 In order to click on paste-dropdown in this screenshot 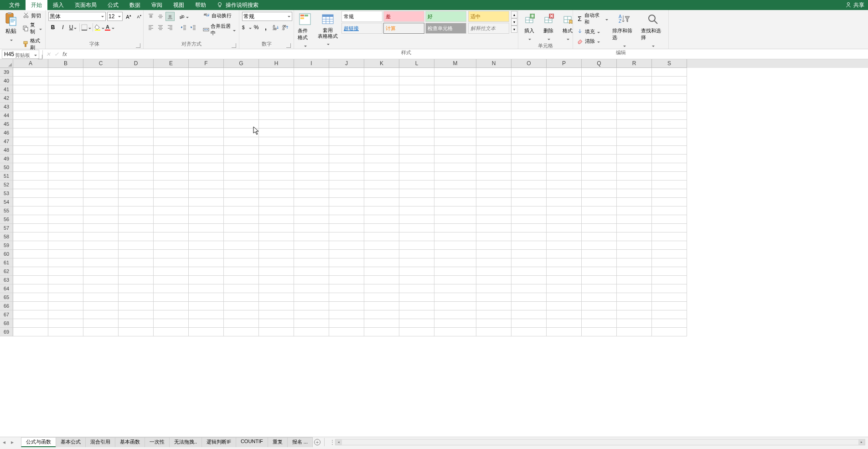, I will do `click(11, 39)`.